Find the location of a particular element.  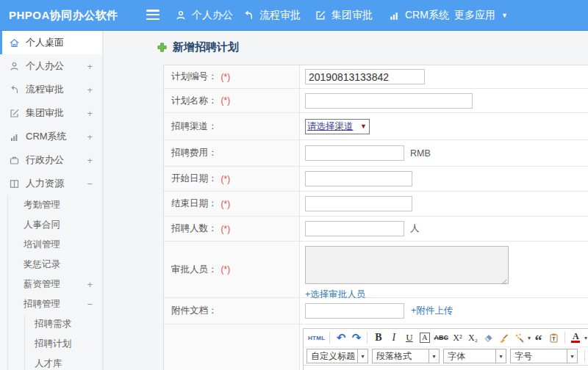

sidebar-item-workflow-approval: 流程审批 + is located at coordinates (51, 90).